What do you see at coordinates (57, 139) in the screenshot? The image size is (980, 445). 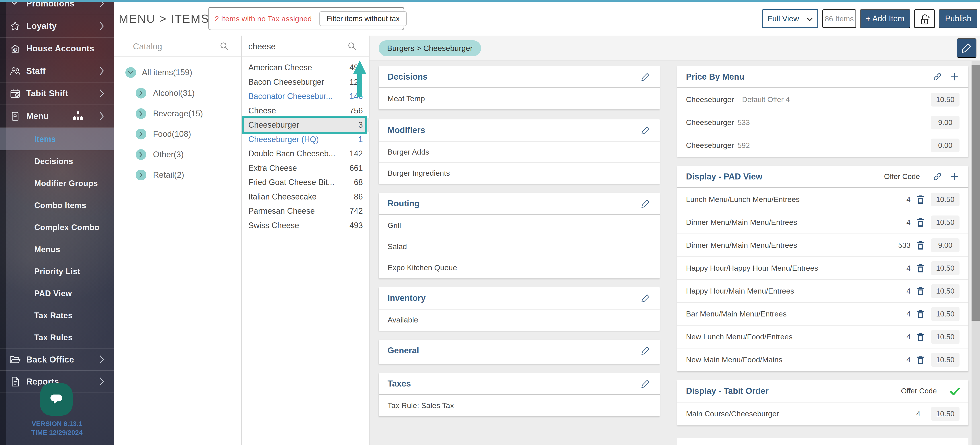 I see `sidebar-item-items: Items` at bounding box center [57, 139].